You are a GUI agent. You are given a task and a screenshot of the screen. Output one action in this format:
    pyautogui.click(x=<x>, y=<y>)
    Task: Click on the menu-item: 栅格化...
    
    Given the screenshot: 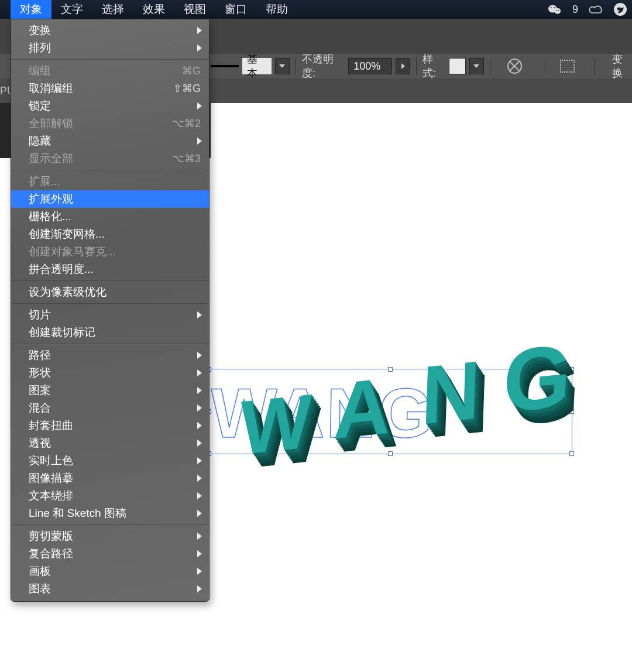 What is the action you would take?
    pyautogui.click(x=110, y=217)
    